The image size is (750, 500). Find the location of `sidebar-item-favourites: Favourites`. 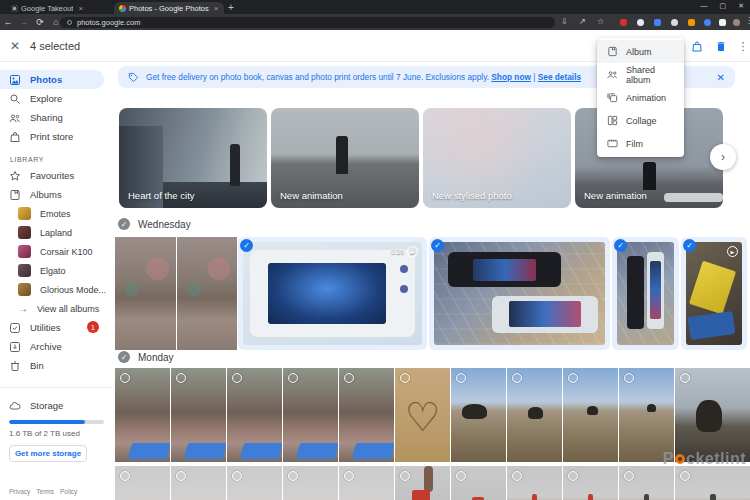

sidebar-item-favourites: Favourites is located at coordinates (56, 176).